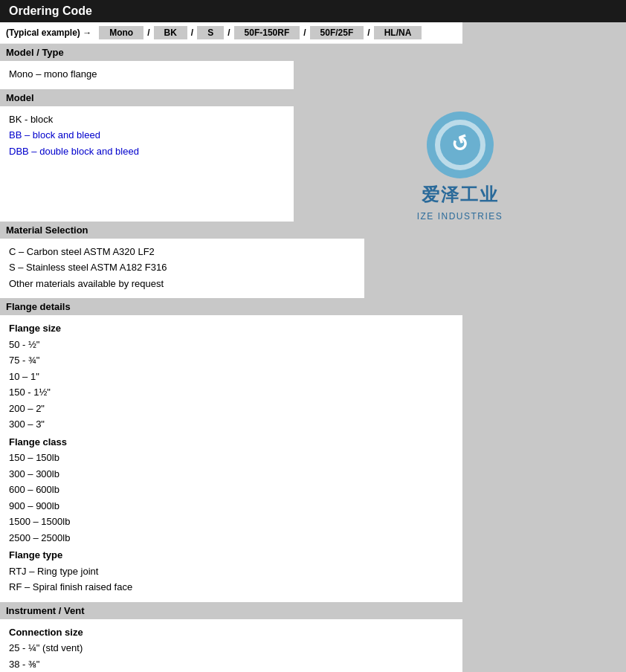 The width and height of the screenshot is (626, 672). I want to click on code-bk: BK, so click(171, 33).